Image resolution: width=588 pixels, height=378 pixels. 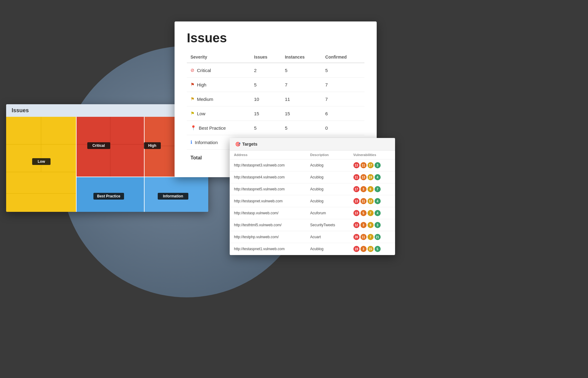 What do you see at coordinates (343, 70) in the screenshot?
I see `confirmed-count: 5` at bounding box center [343, 70].